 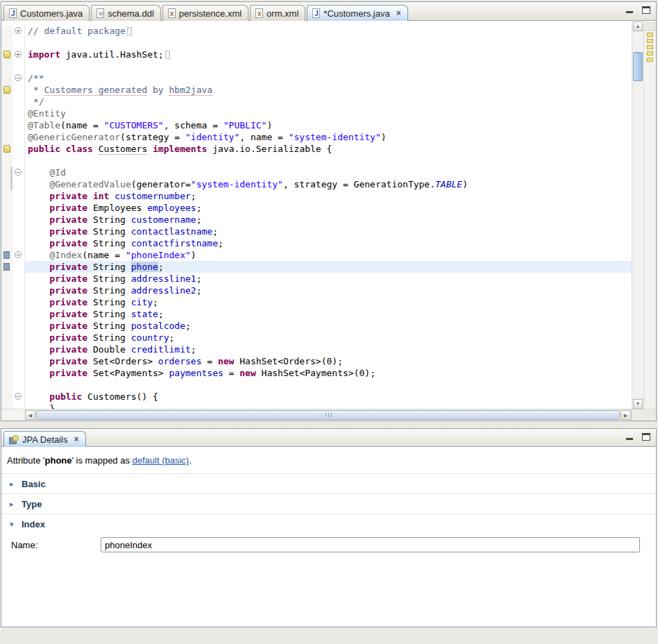 What do you see at coordinates (637, 215) in the screenshot?
I see `vertical-scrollbar: ▲ ▼` at bounding box center [637, 215].